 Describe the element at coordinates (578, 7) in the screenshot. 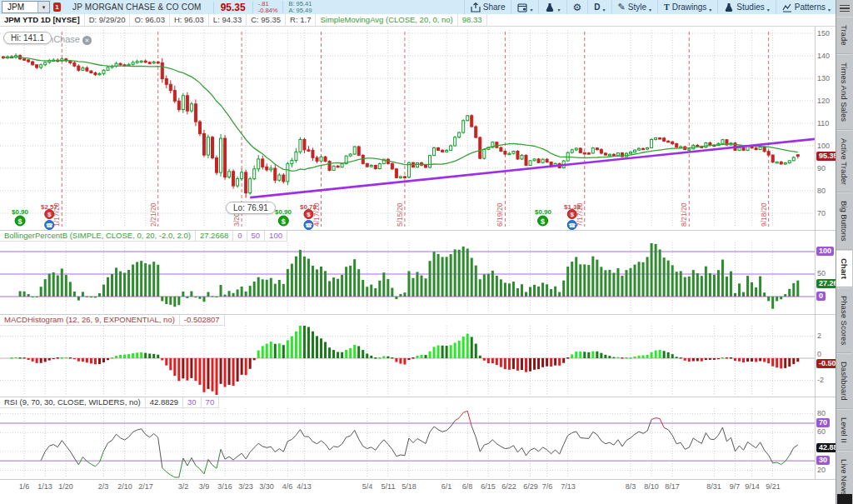

I see `gear-icon: ⚙` at that location.